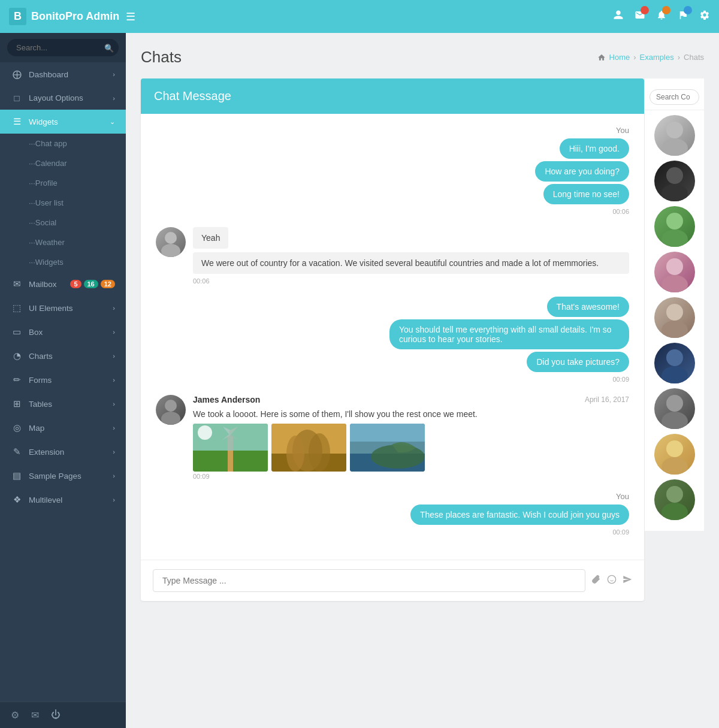 This screenshot has height=728, width=719. I want to click on power-bottom-icon: ⏻, so click(56, 715).